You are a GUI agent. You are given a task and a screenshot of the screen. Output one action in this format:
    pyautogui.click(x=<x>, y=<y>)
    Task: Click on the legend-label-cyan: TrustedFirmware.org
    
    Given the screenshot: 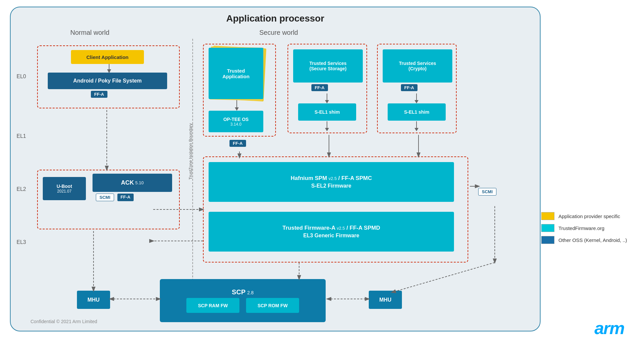 What is the action you would take?
    pyautogui.click(x=582, y=228)
    